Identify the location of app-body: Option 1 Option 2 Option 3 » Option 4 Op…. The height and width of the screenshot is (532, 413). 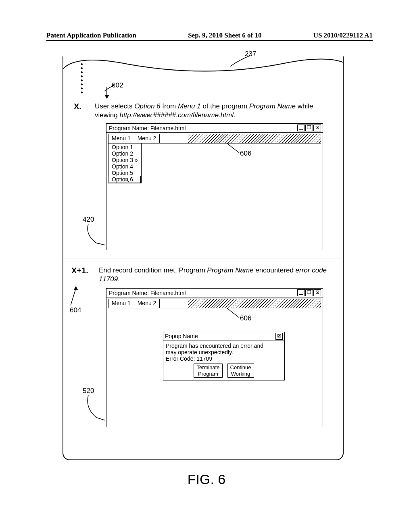
(215, 197).